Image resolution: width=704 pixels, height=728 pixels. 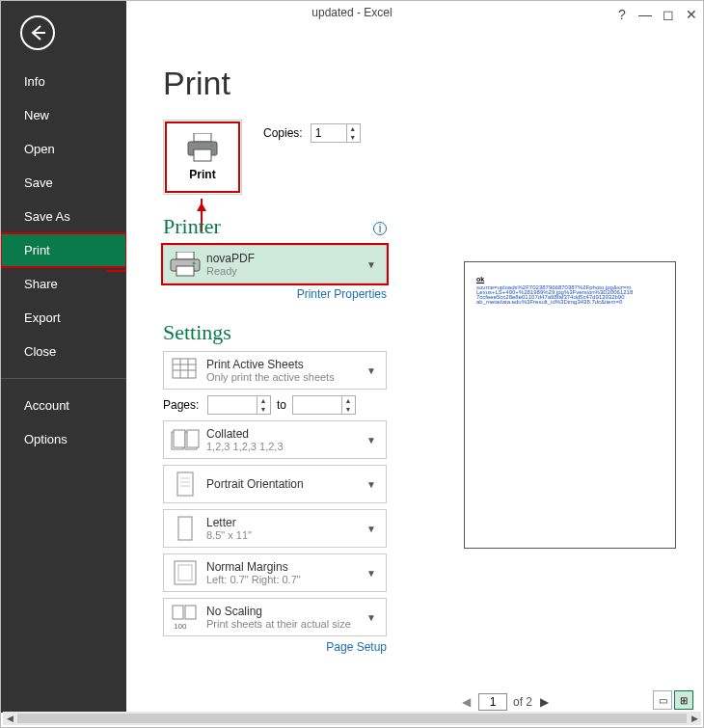 I want to click on sidebar-item-open: Open, so click(x=64, y=148).